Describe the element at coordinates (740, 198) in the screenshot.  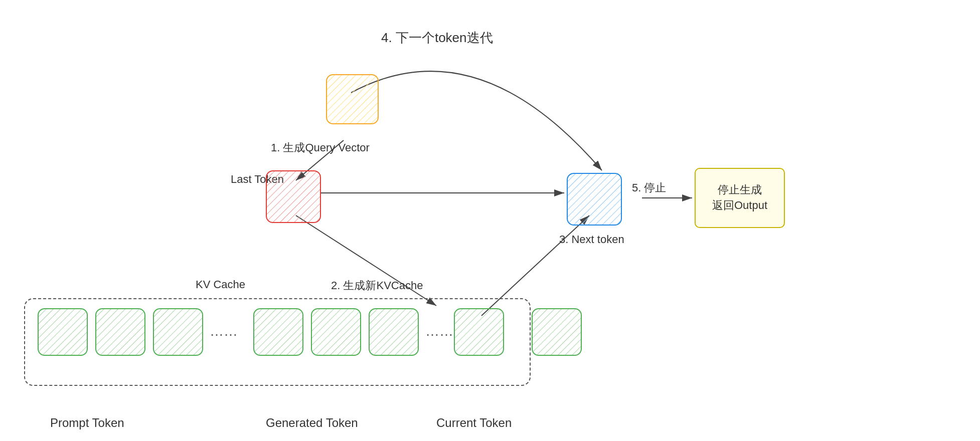
I see `output-box: 停止生成 返回Output` at that location.